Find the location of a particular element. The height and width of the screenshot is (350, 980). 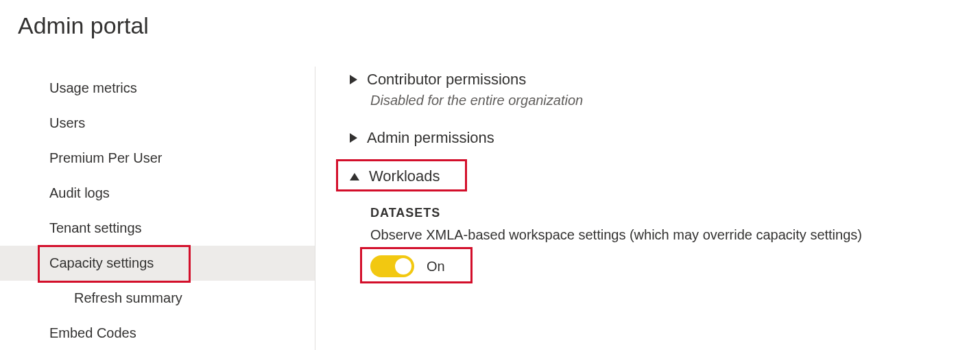

page-title: Admin portal is located at coordinates (490, 19).